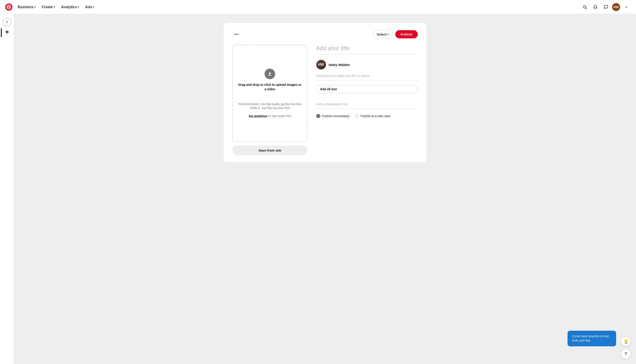  What do you see at coordinates (626, 354) in the screenshot?
I see `help-button: ?` at bounding box center [626, 354].